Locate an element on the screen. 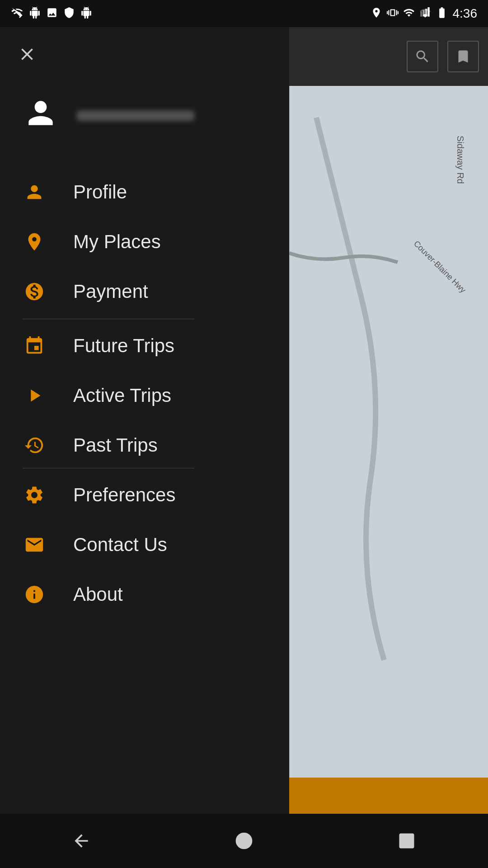 The height and width of the screenshot is (868, 488). sidebar-item-about: About is located at coordinates (145, 594).